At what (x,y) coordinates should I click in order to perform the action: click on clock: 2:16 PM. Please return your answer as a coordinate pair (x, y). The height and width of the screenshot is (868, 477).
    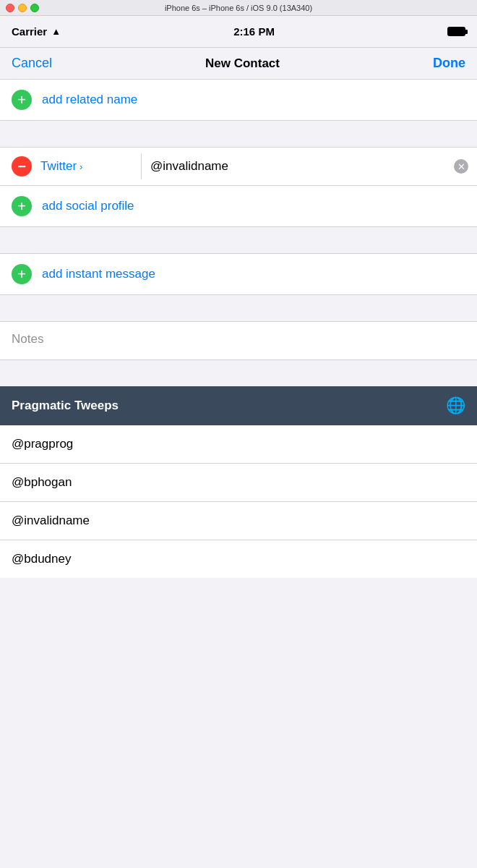
    Looking at the image, I should click on (254, 32).